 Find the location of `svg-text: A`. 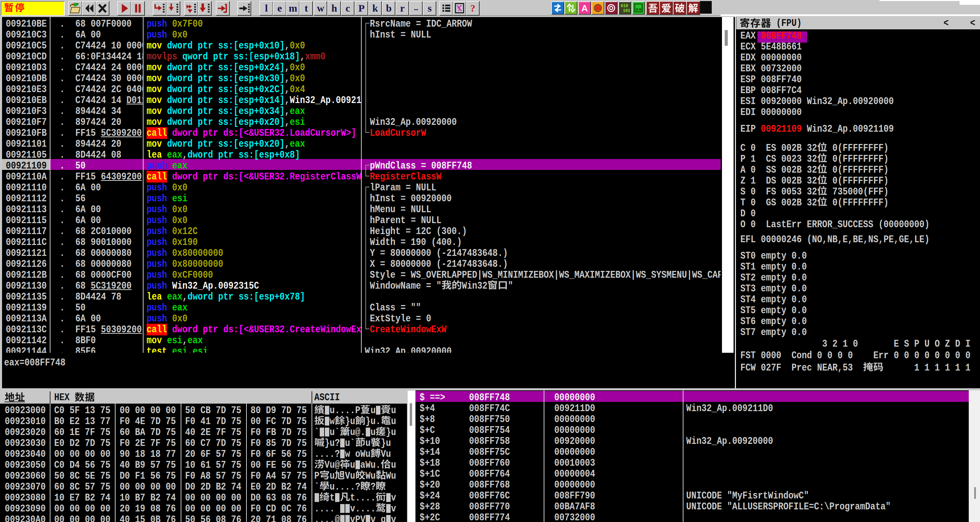

svg-text: A is located at coordinates (585, 8).